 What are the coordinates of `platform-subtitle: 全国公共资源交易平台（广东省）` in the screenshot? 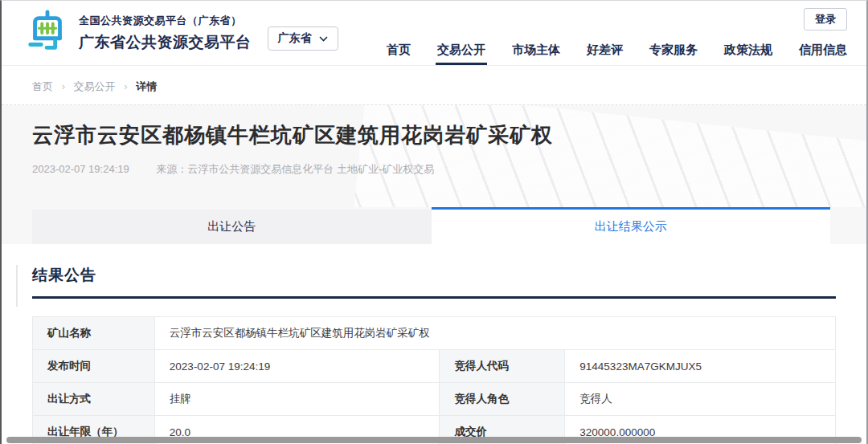 It's located at (166, 21).